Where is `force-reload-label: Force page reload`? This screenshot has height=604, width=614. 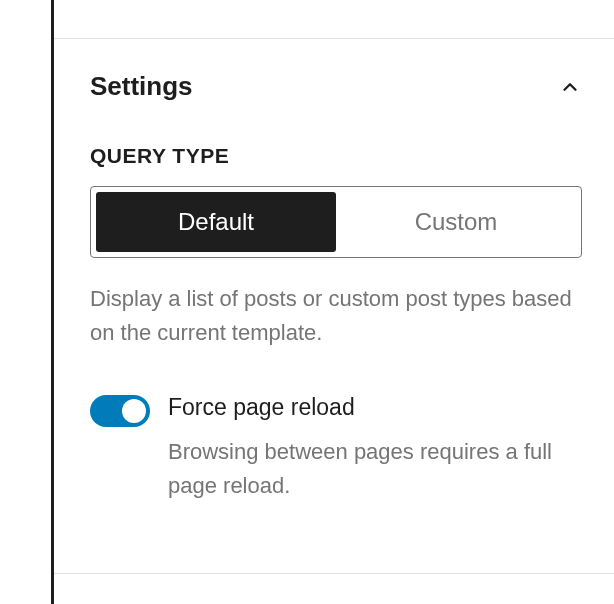
force-reload-label: Force page reload is located at coordinates (375, 408).